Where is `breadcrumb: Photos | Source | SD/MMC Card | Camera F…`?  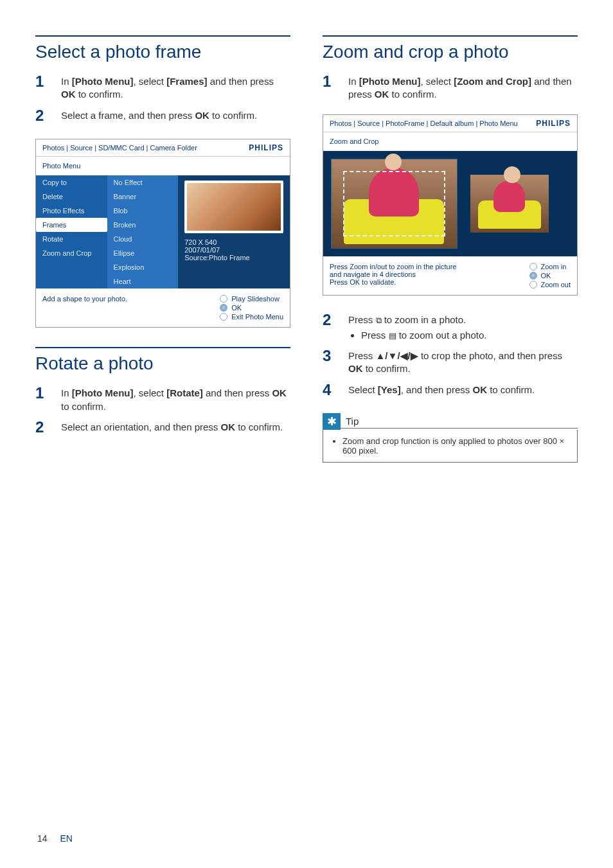 breadcrumb: Photos | Source | SD/MMC Card | Camera F… is located at coordinates (120, 148).